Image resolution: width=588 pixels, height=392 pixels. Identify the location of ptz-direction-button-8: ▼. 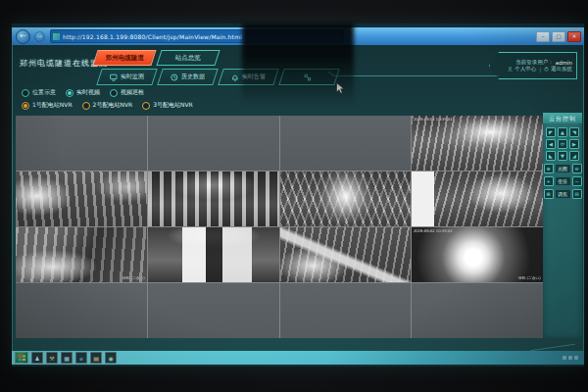
(563, 156).